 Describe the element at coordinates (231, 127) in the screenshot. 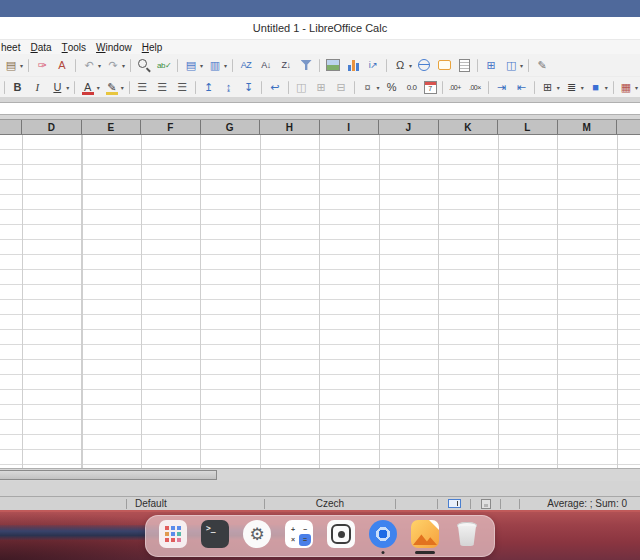

I see `column-header: G` at that location.